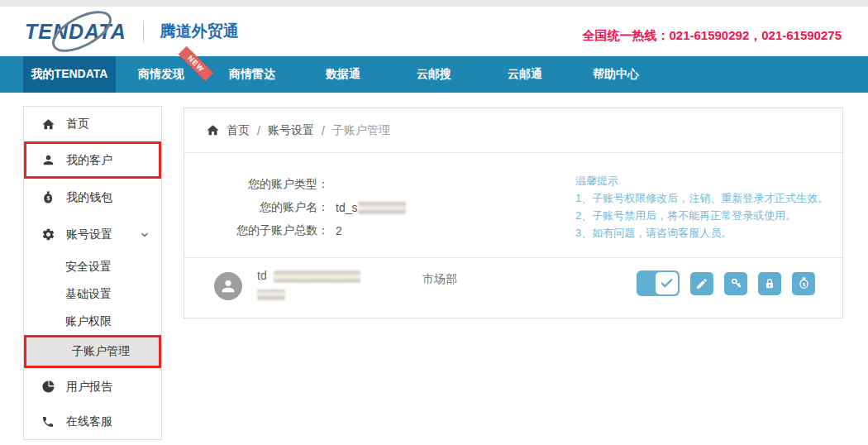 This screenshot has height=445, width=868. I want to click on enable-toggle, so click(658, 283).